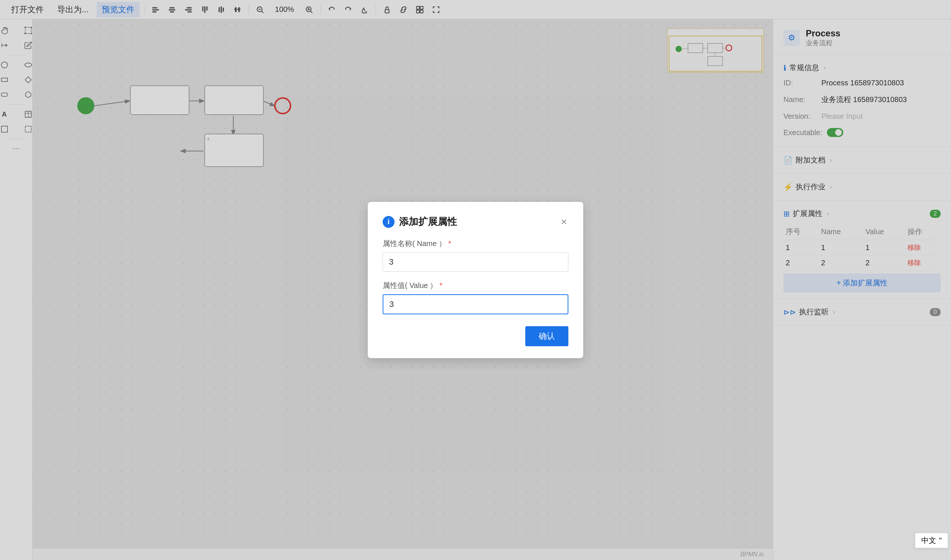  Describe the element at coordinates (475, 262) in the screenshot. I see `name-input` at that location.